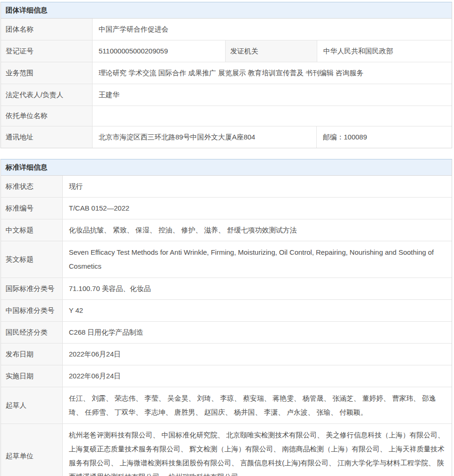 The height and width of the screenshot is (476, 454). I want to click on row-label: 英文标题, so click(32, 259).